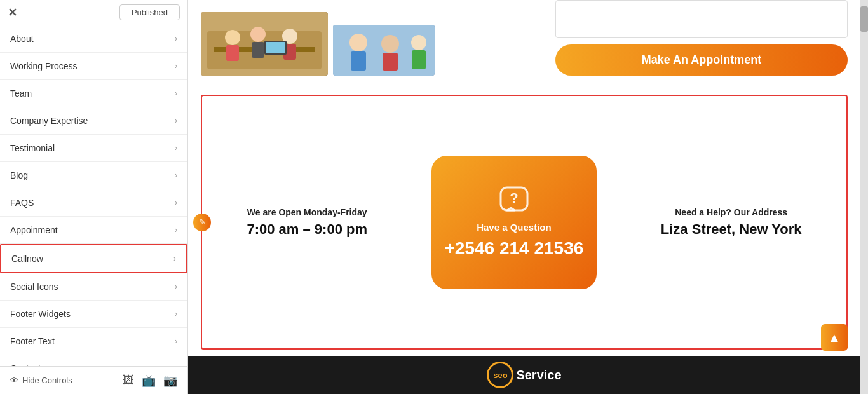 The width and height of the screenshot is (868, 394). Describe the element at coordinates (13, 13) in the screenshot. I see `close-button: ✕` at that location.